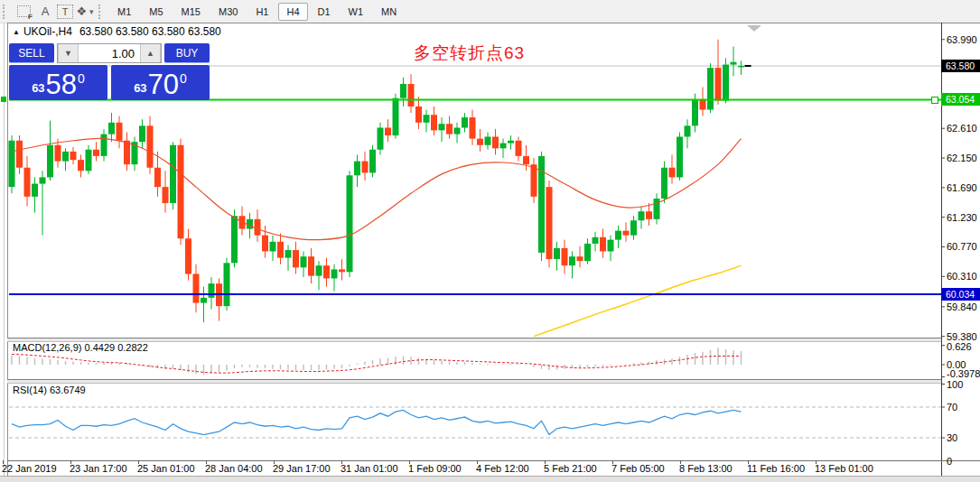 Image resolution: width=980 pixels, height=482 pixels. What do you see at coordinates (163, 85) in the screenshot?
I see `buy-price-big: 70` at bounding box center [163, 85].